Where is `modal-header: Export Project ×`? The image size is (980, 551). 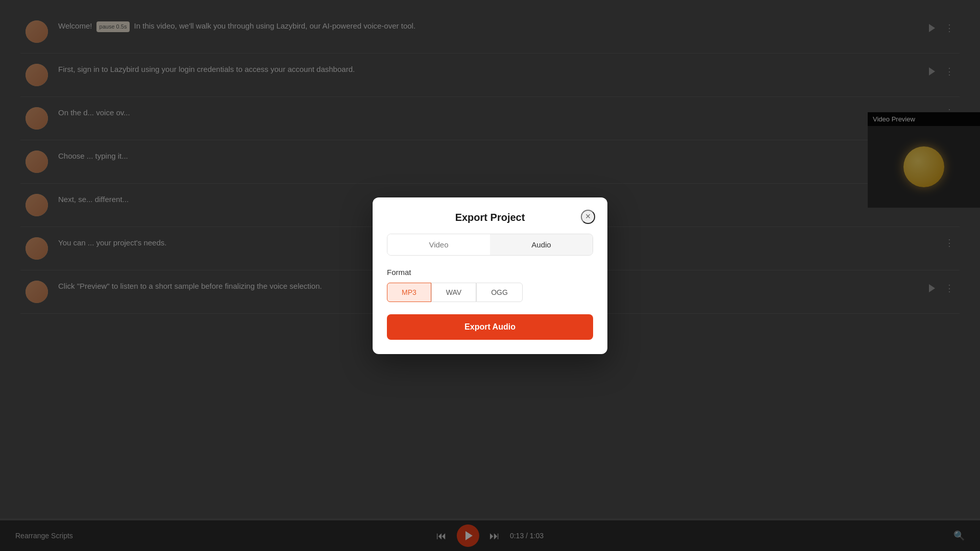 modal-header: Export Project × is located at coordinates (490, 215).